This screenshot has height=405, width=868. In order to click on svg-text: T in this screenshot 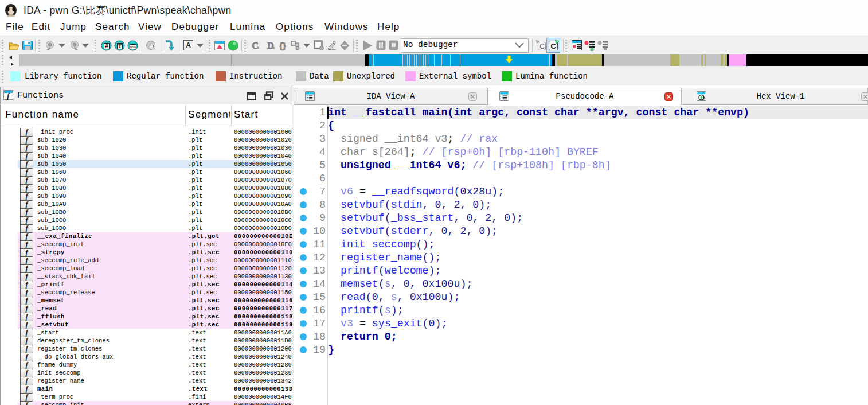, I will do `click(120, 46)`.